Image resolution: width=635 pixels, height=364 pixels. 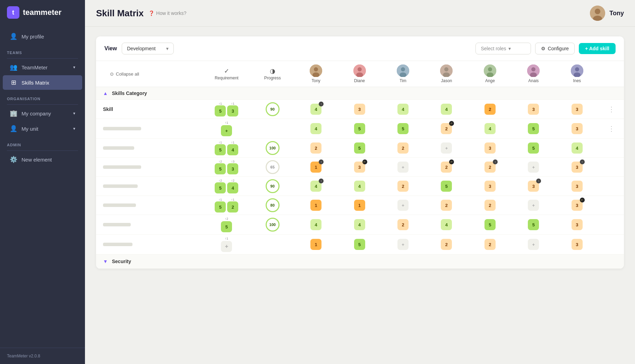 What do you see at coordinates (360, 94) in the screenshot?
I see `category-row: ▲ Skills Category` at bounding box center [360, 94].